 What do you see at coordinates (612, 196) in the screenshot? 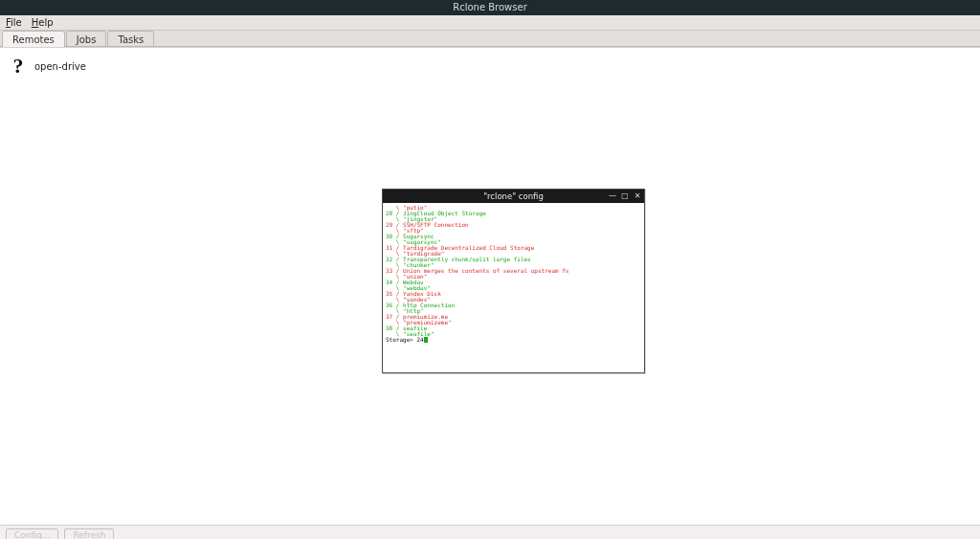
I see `minimize-icon: —` at bounding box center [612, 196].